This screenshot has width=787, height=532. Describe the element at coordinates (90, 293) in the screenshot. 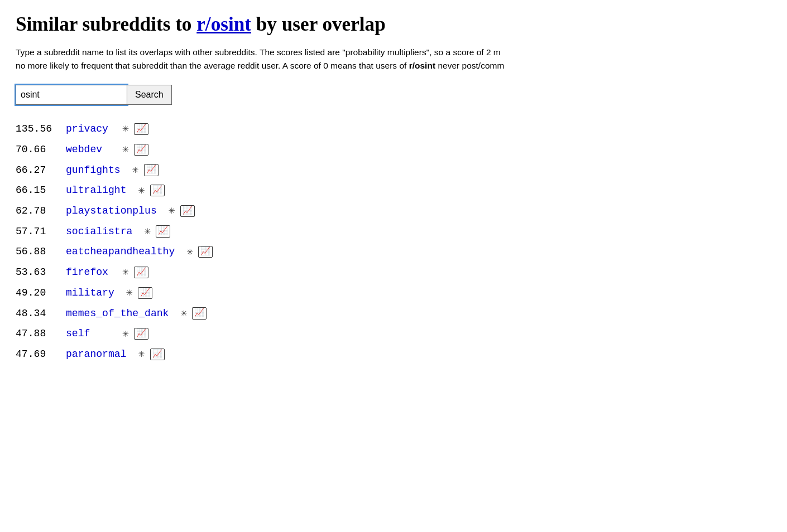

I see `subreddit-link: military` at that location.